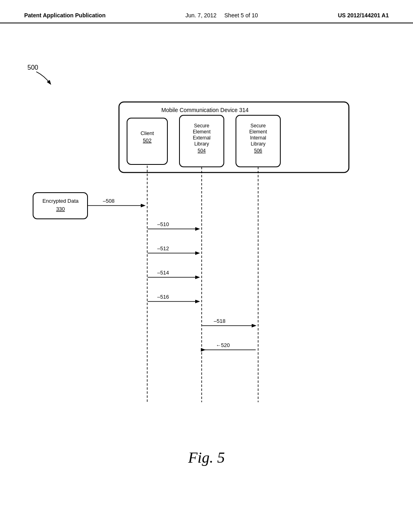 This screenshot has height=532, width=413. I want to click on encrypted-data-number: 330, so click(60, 209).